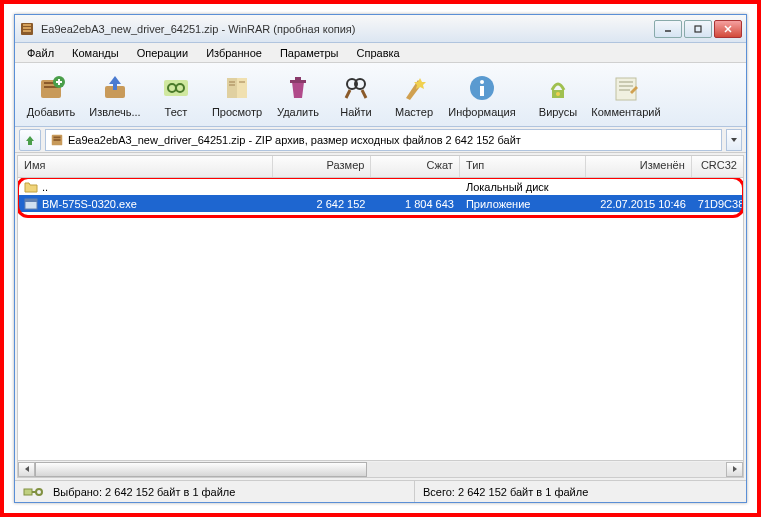 Image resolution: width=761 pixels, height=517 pixels. What do you see at coordinates (215, 492) in the screenshot?
I see `status-left: Выбрано: 2 642 152 байт в 1 файле` at bounding box center [215, 492].